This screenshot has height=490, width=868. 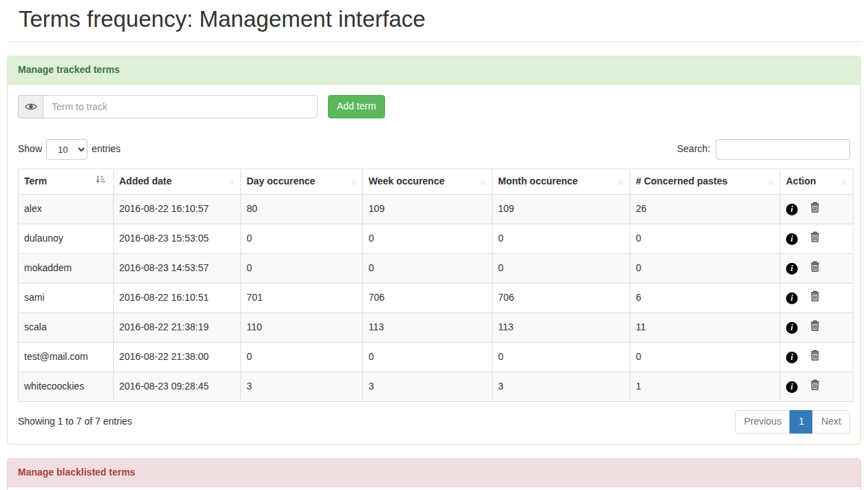 I want to click on eye-icon, so click(x=31, y=107).